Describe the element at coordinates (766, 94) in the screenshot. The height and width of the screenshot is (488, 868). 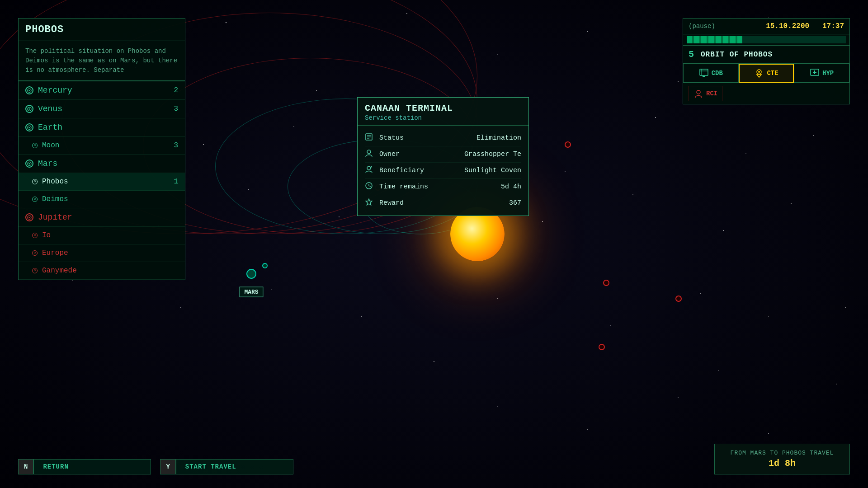
I see `rci-row: RCI` at that location.